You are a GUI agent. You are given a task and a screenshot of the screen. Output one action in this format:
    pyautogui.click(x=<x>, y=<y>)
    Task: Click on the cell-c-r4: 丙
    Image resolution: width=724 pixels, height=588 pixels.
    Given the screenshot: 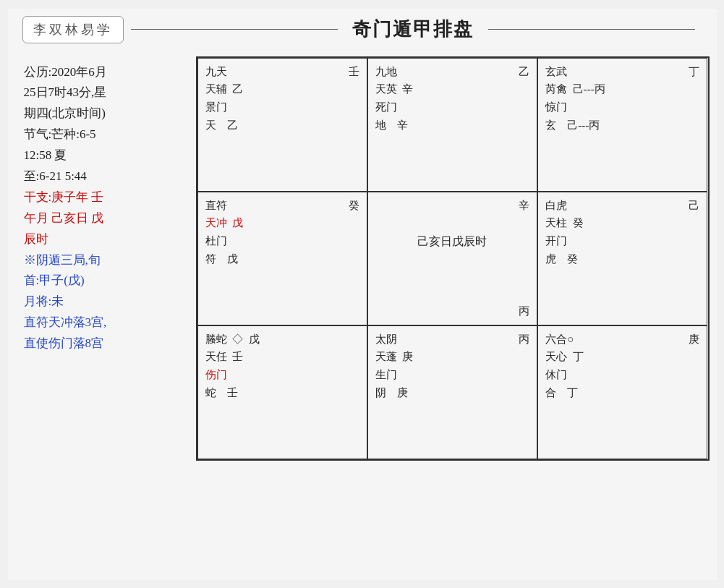 What is the action you would take?
    pyautogui.click(x=453, y=311)
    